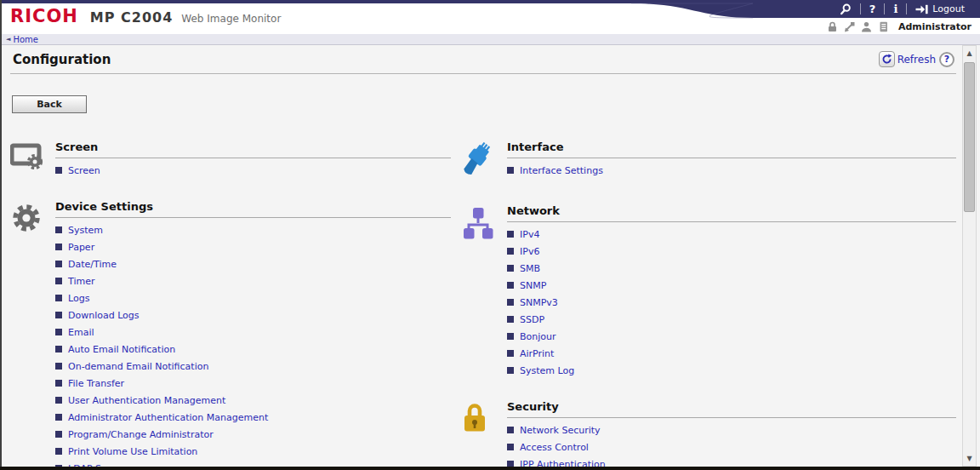 The image size is (980, 470). I want to click on config-link-item: User Authentication Management, so click(254, 400).